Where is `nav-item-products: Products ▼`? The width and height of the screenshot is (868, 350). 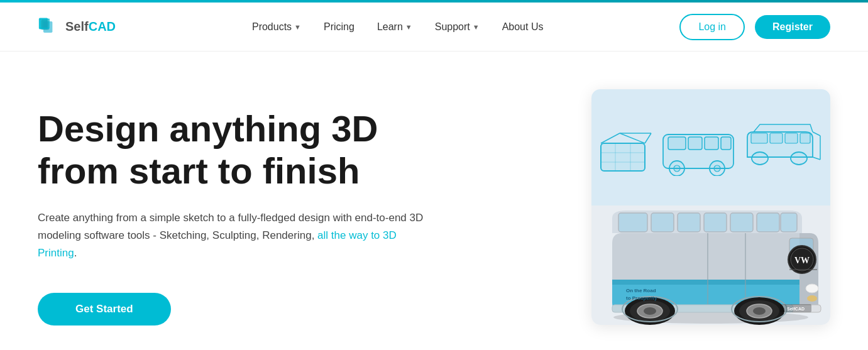
nav-item-products: Products ▼ is located at coordinates (277, 27).